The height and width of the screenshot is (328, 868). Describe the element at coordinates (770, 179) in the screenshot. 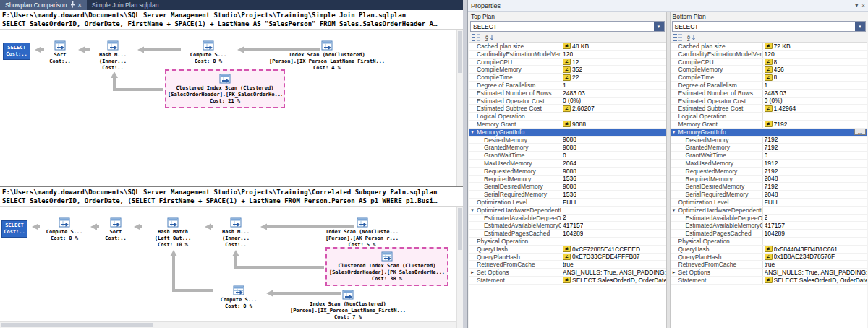

I see `property-row-requiredmemory: RequiredMemory2048` at that location.